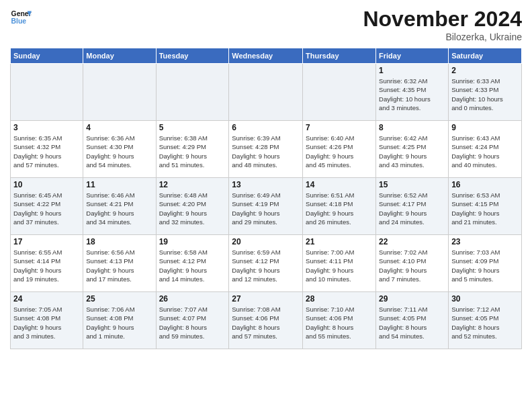  I want to click on title-block: November 2024 Bilozerka, Ukraine, so click(442, 24).